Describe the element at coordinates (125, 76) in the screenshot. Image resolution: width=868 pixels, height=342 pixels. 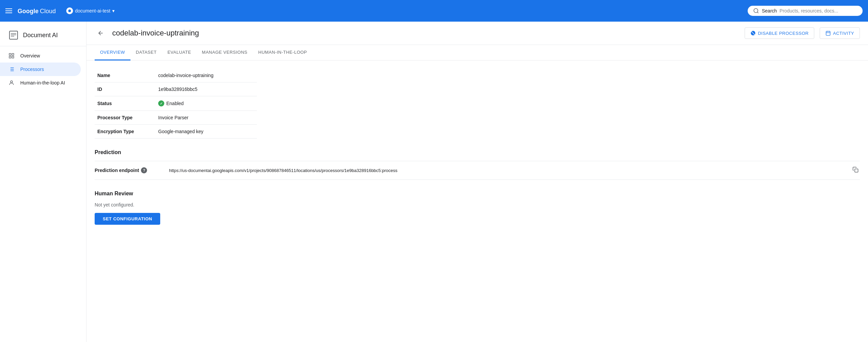
I see `field-label-name: Name` at that location.